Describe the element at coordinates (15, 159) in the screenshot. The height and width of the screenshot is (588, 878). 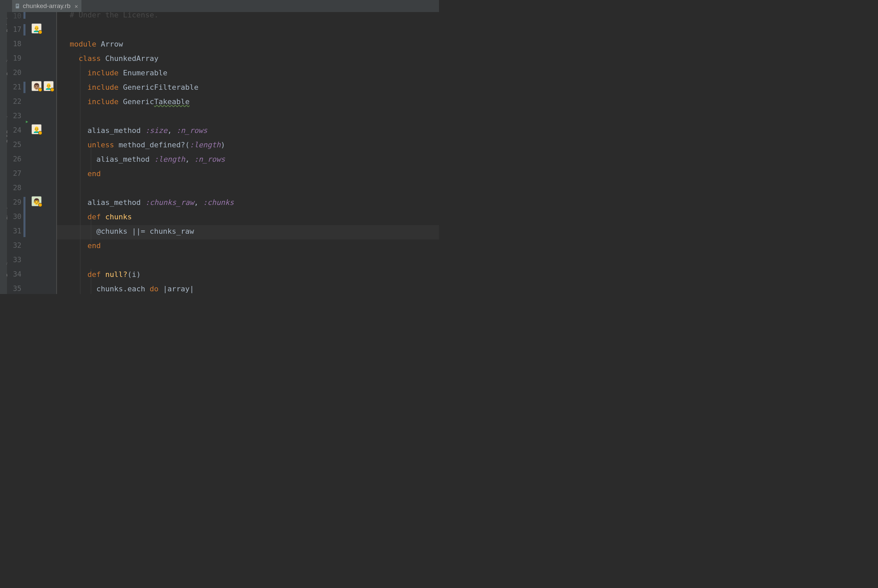
I see `line-number: 26` at that location.